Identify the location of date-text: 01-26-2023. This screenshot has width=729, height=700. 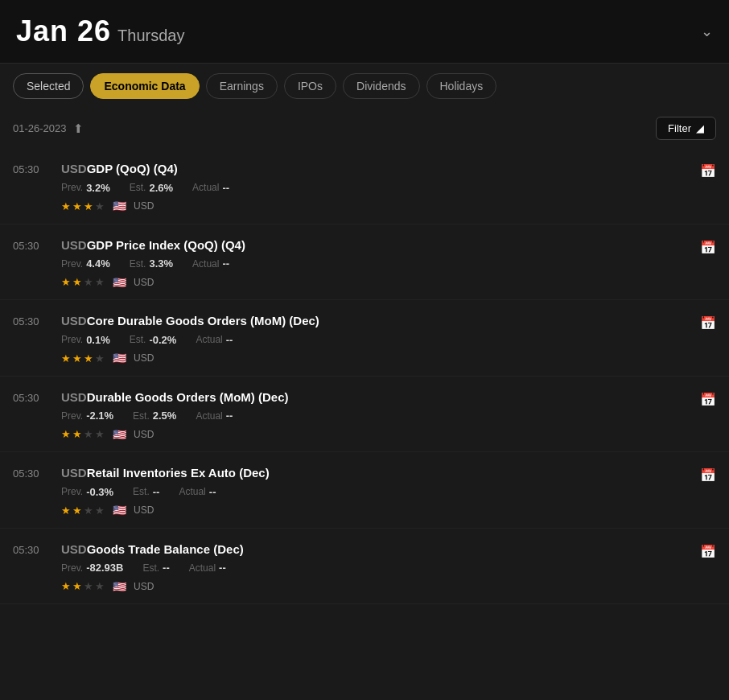
(40, 129).